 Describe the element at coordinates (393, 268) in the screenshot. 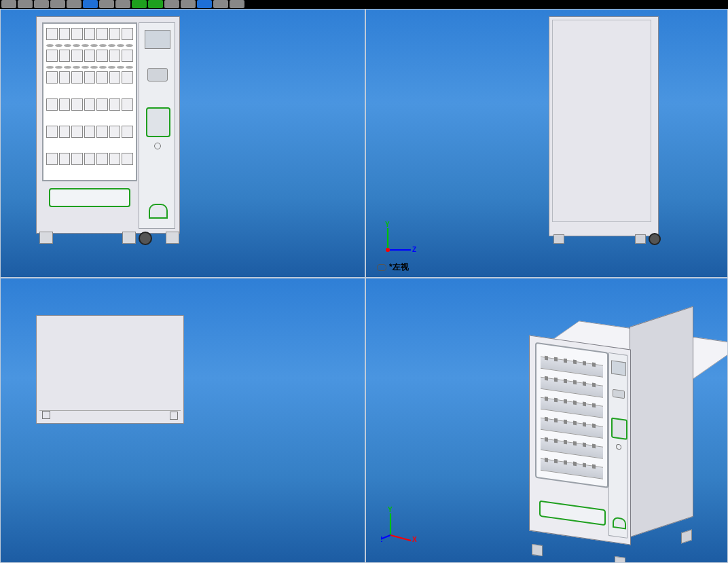

I see `view-label-left: *左视` at that location.